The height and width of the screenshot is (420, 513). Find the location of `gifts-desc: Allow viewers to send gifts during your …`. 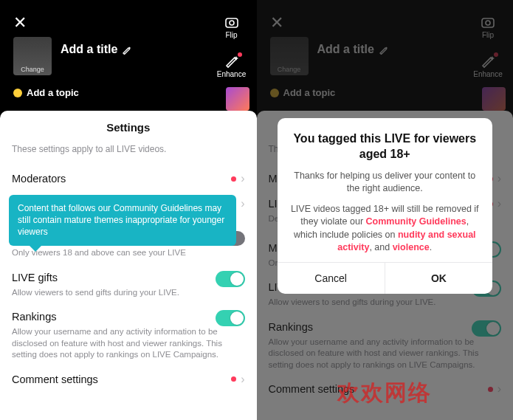

gifts-desc: Allow viewers to send gifts during your … is located at coordinates (128, 293).